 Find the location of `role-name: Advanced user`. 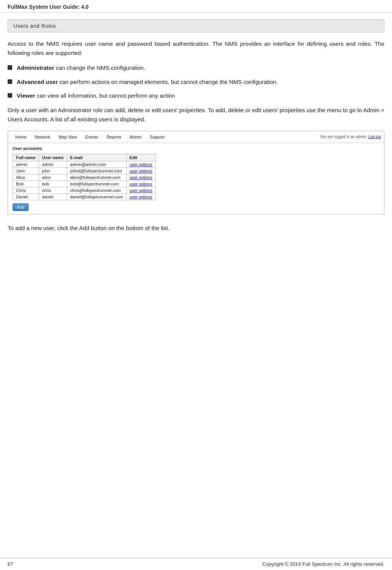

role-name: Advanced user is located at coordinates (37, 82).